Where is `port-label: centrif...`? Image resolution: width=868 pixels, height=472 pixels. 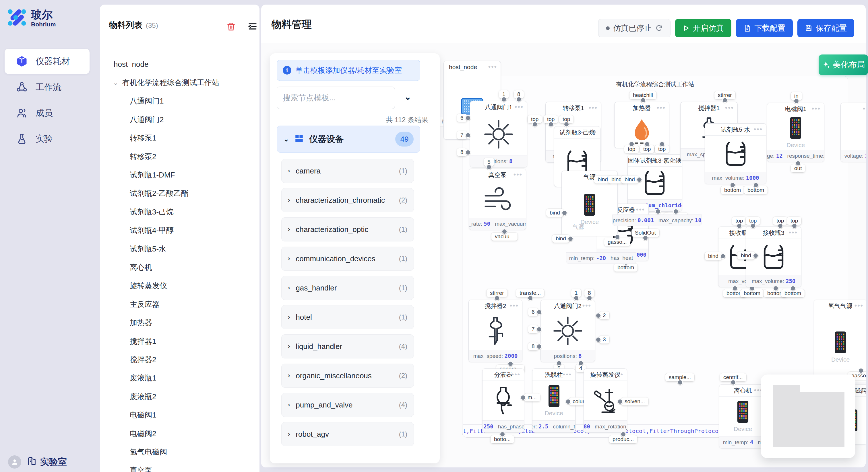 port-label: centrif... is located at coordinates (733, 377).